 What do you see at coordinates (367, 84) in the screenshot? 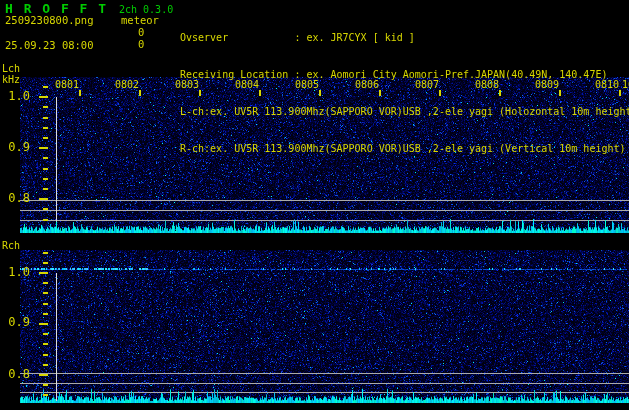
I see `time-label: 0806` at bounding box center [367, 84].